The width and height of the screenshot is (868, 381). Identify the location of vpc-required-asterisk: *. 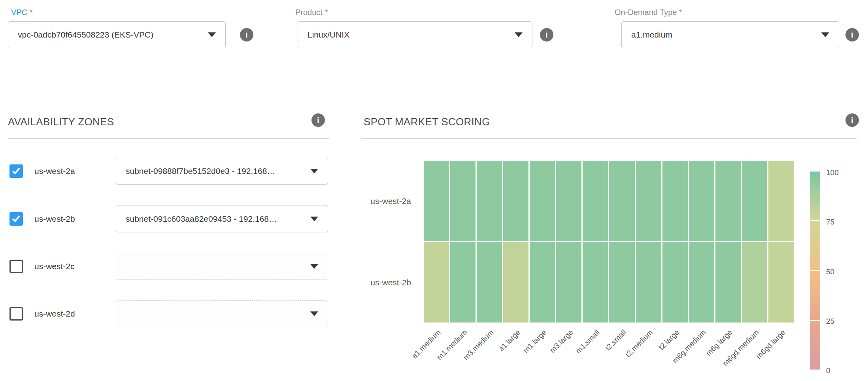
(30, 12).